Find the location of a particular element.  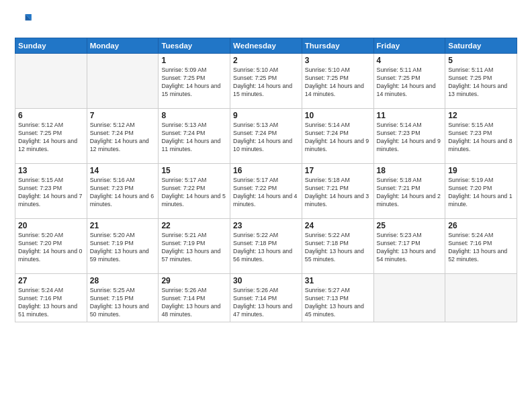

calendar-header-thursday: Thursday is located at coordinates (337, 46).